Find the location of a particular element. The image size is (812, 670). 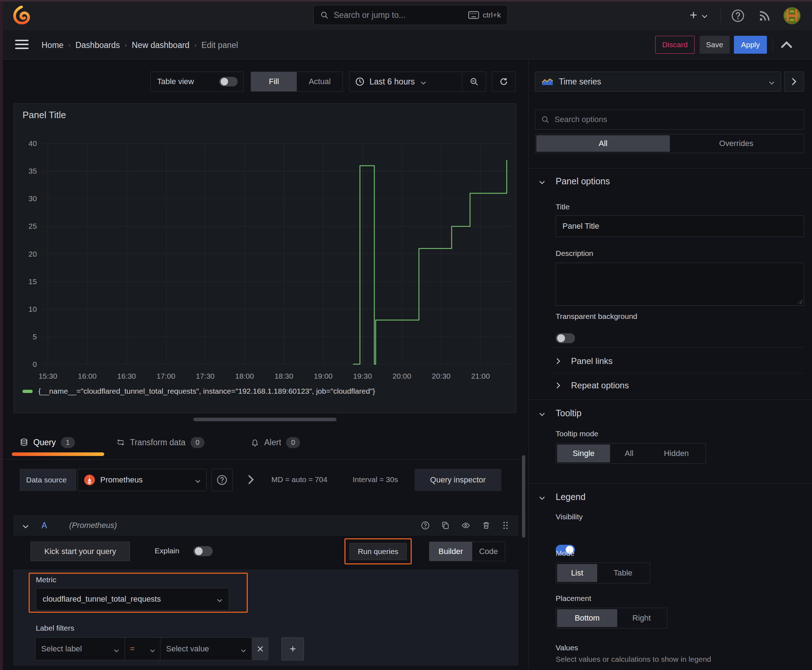

query-inspector-button: Query inspector is located at coordinates (458, 480).